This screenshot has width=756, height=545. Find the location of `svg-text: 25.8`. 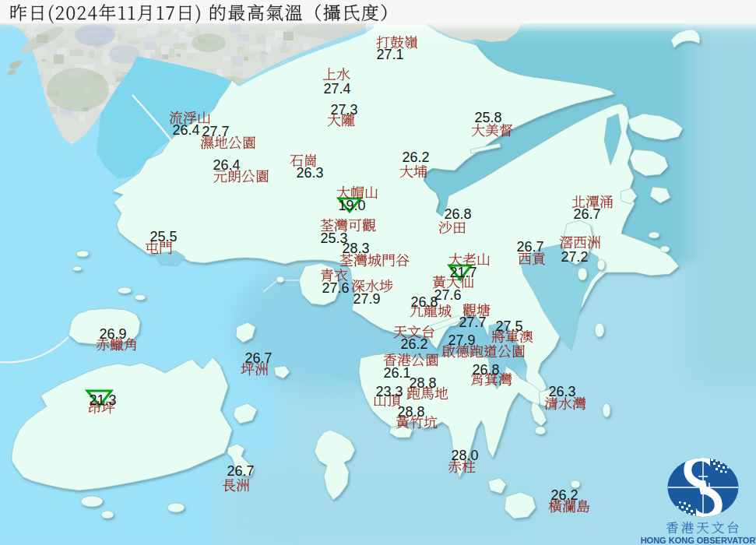

svg-text: 25.8 is located at coordinates (487, 118).